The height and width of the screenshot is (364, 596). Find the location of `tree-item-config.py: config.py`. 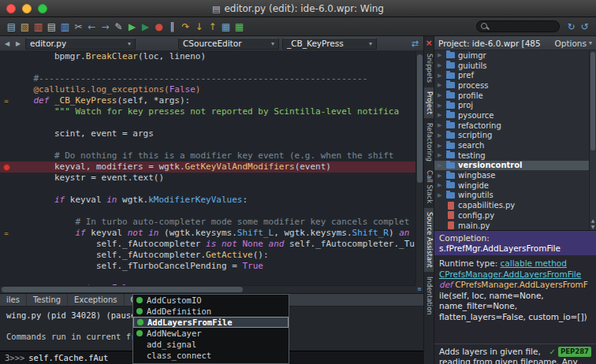

tree-item-config.py: config.py is located at coordinates (512, 216).